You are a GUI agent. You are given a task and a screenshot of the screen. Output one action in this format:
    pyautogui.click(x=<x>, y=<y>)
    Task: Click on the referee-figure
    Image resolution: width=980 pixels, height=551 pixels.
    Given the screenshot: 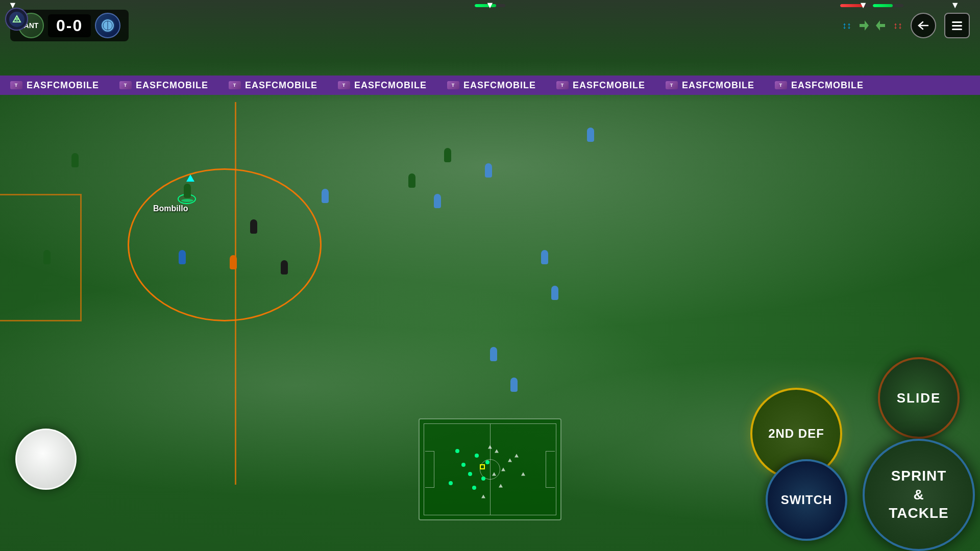 What is the action you would take?
    pyautogui.click(x=233, y=262)
    